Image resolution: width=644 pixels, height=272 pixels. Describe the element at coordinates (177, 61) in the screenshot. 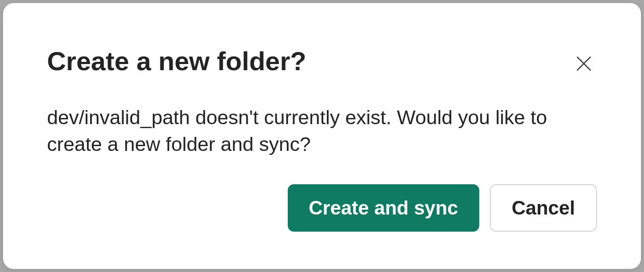

I see `dialog-title: Create a new folder?` at that location.